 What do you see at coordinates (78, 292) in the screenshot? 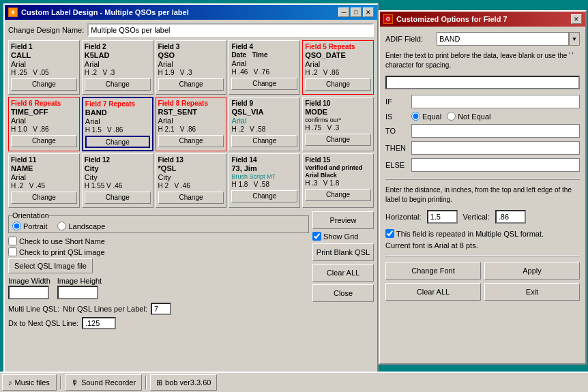
I see `image-height-input` at bounding box center [78, 292].